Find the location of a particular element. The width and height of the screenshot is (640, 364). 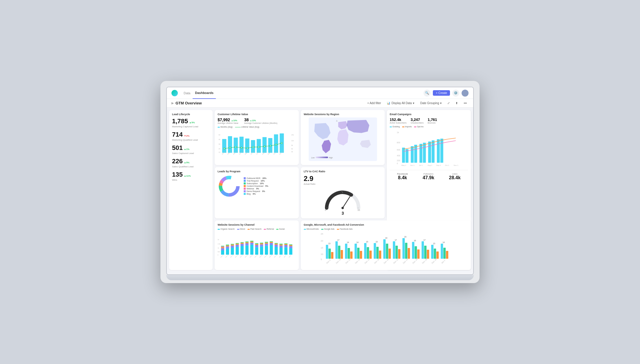

svg-text: 14 is located at coordinates (348, 242).